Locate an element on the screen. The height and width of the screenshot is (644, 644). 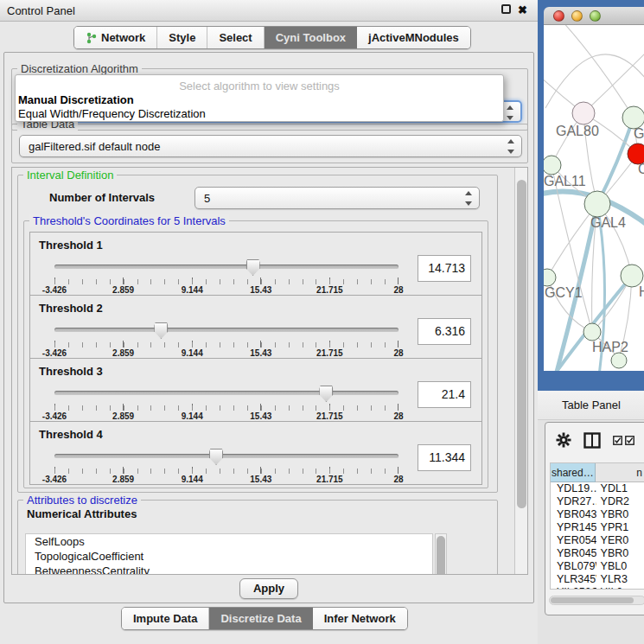
threshold-4-slider: -3.426 2.859 9.144 15.43 21.715 28 is located at coordinates (226, 466).